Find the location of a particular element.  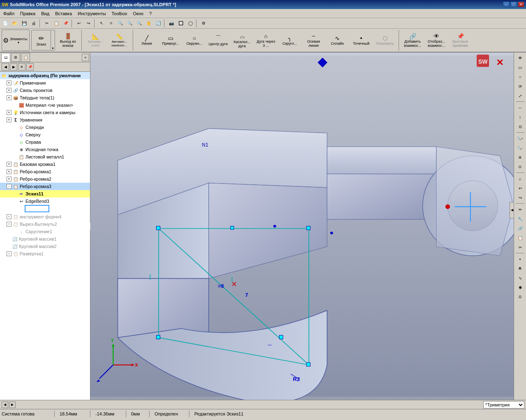

sketch-tool-line: ╱ Линия is located at coordinates (147, 40).